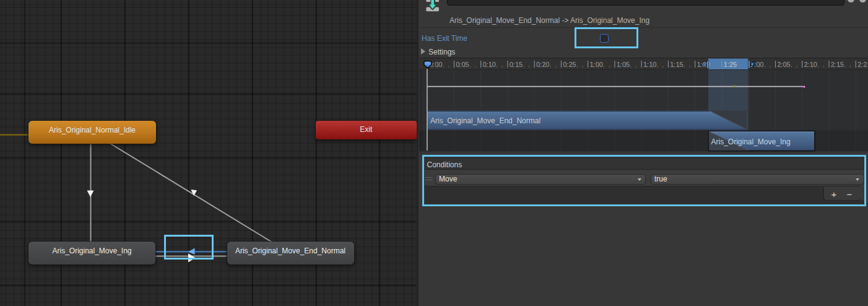 This screenshot has width=868, height=306. I want to click on svg-text: 0:10, so click(489, 64).